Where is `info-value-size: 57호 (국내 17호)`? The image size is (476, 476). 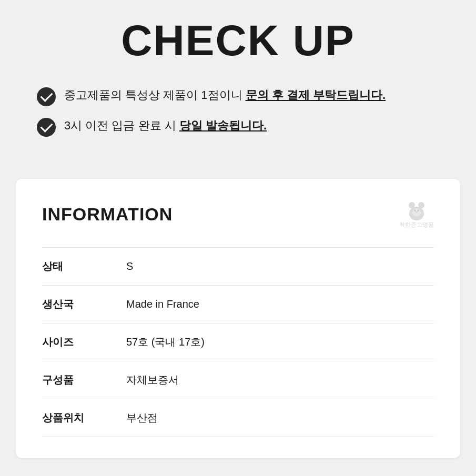
info-value-size: 57호 (국내 17호) is located at coordinates (280, 342).